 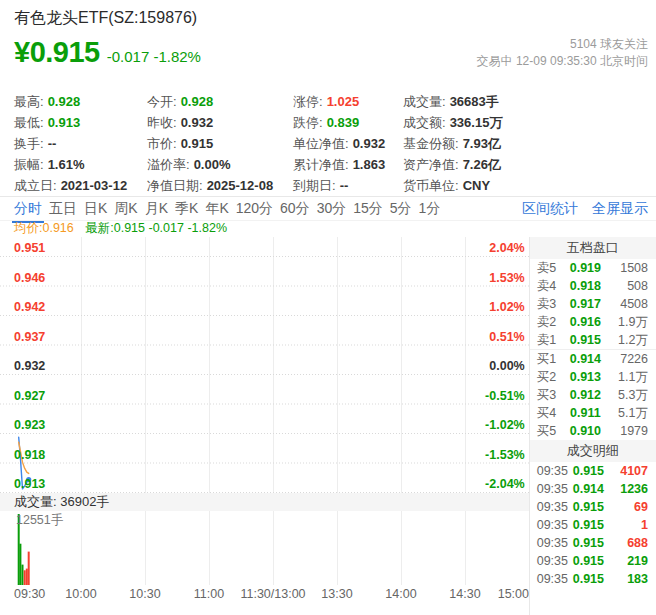 I want to click on order-row-ask-2: 卖20.9161.9万, so click(x=593, y=322).